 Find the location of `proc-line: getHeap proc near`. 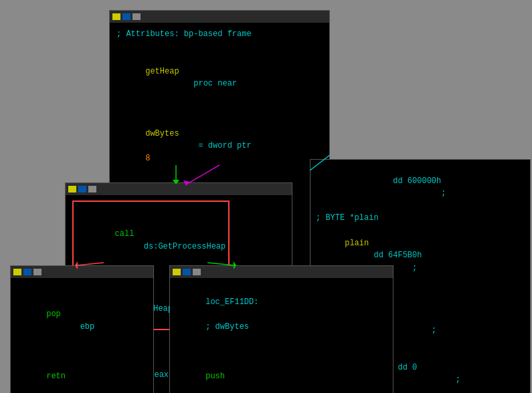

proc-line: getHeap proc near is located at coordinates (219, 78).